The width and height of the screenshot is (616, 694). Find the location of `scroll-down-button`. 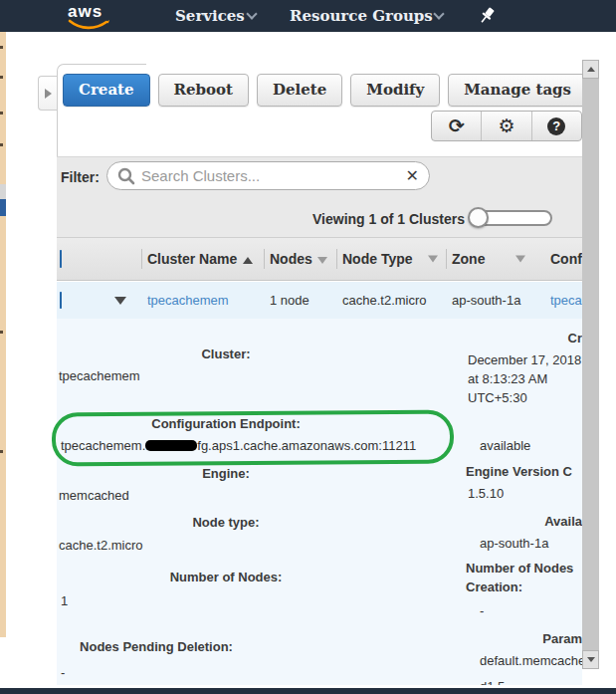

scroll-down-button is located at coordinates (591, 659).